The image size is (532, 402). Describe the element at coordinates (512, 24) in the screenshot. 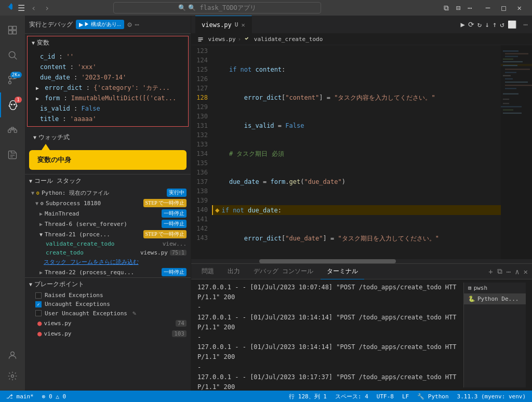

I see `debug-stop-icon: ⬜` at that location.